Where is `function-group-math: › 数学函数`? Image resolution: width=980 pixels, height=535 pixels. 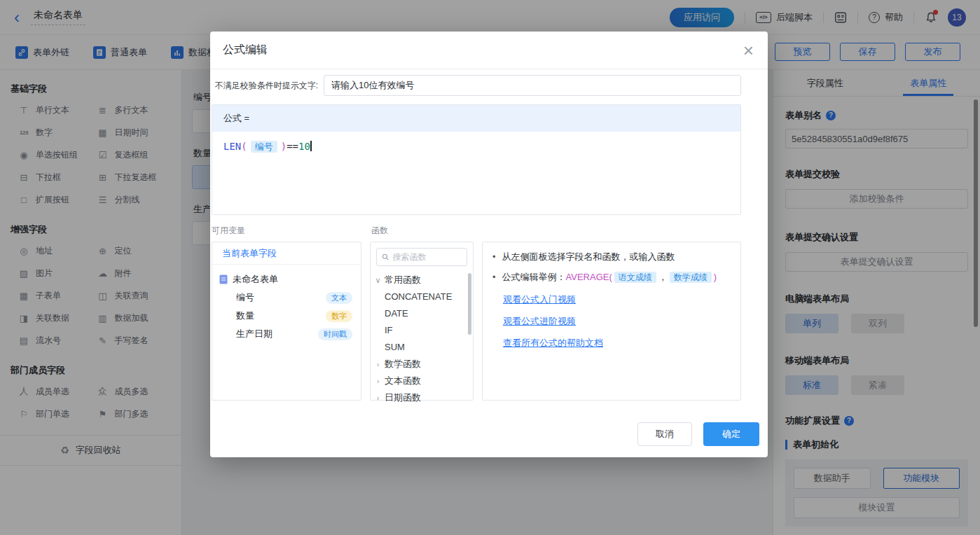 function-group-math: › 数学函数 is located at coordinates (422, 364).